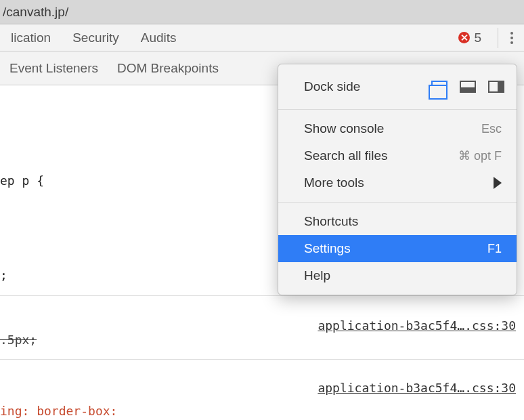  Describe the element at coordinates (4, 275) in the screenshot. I see `css-declaration-1: ;` at that location.